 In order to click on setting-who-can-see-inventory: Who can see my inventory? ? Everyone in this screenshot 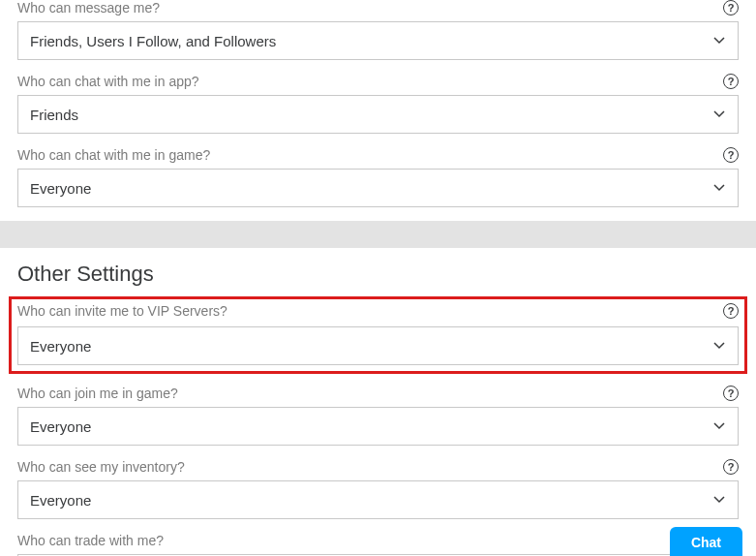, I will do `click(378, 489)`.